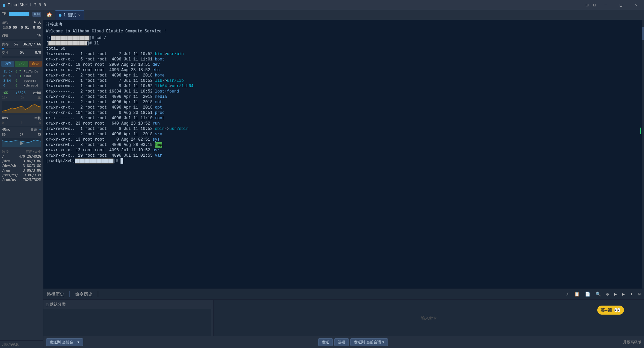 The width and height of the screenshot is (644, 348). What do you see at coordinates (106, 31) in the screenshot?
I see `welcome-text: Welcome to Alibaba Cloud Elastic Compute…` at bounding box center [106, 31].